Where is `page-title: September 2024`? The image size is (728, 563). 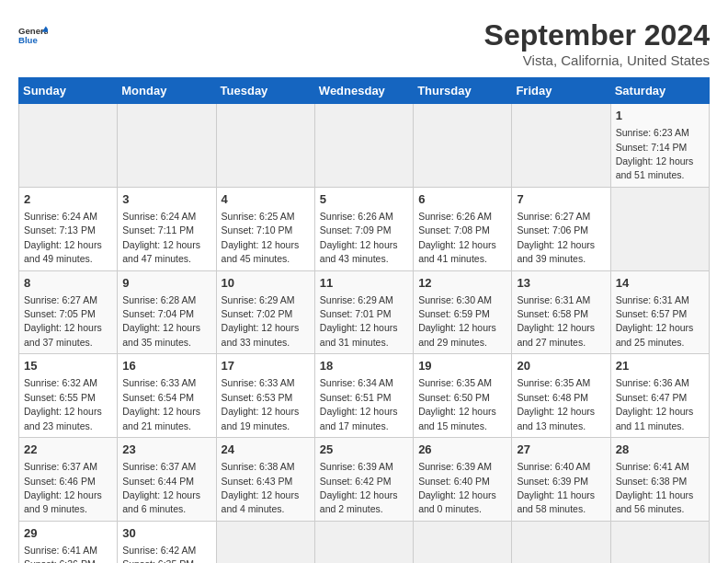
page-title: September 2024 is located at coordinates (597, 35).